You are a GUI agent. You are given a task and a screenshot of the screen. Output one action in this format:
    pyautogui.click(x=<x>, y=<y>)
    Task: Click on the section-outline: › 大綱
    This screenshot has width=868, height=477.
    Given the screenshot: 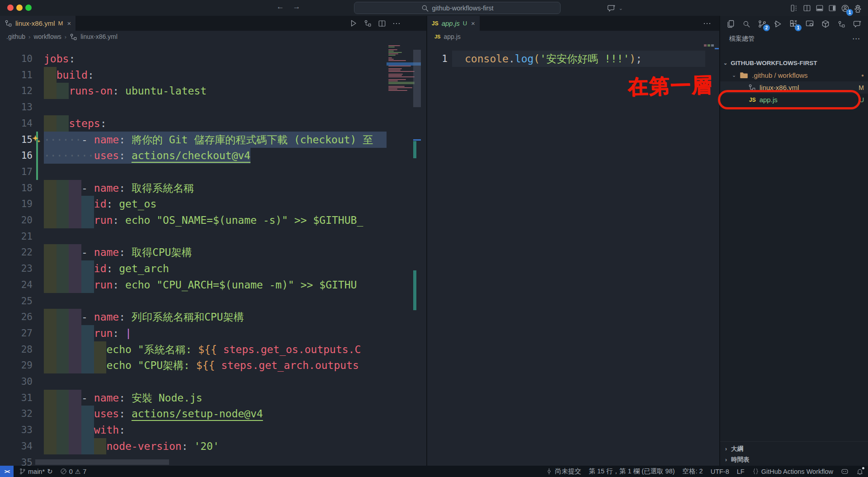 What is the action you would take?
    pyautogui.click(x=794, y=449)
    